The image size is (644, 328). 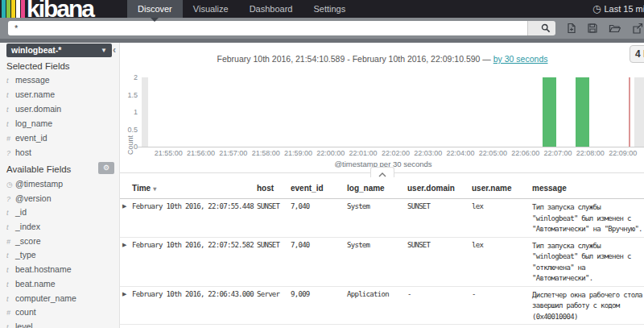 I want to click on time-filter-button: ◷Last 15 minutes, so click(x=618, y=9).